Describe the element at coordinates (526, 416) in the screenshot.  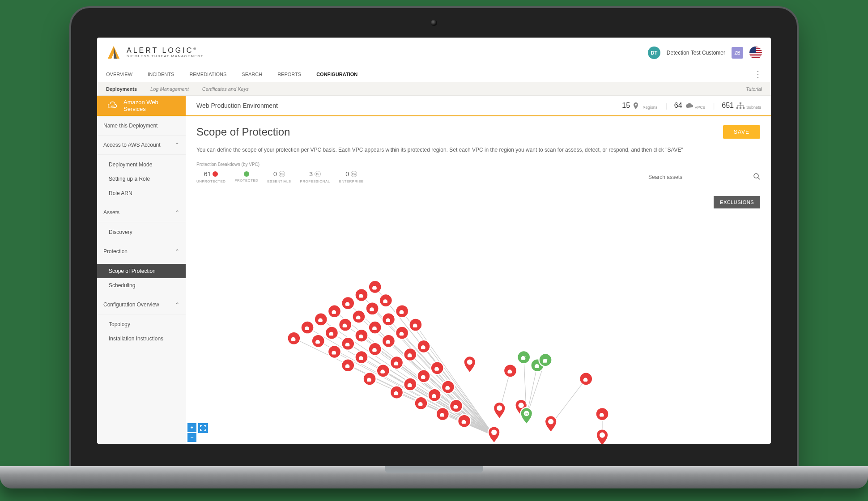
I see `topology-pin: Pr` at that location.